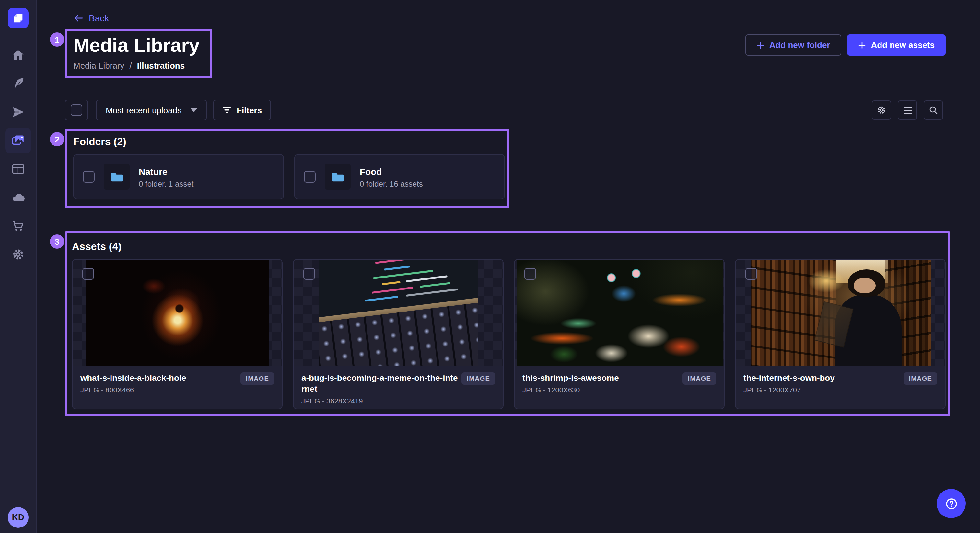 This screenshot has width=980, height=533. I want to click on filter-icon, so click(227, 110).